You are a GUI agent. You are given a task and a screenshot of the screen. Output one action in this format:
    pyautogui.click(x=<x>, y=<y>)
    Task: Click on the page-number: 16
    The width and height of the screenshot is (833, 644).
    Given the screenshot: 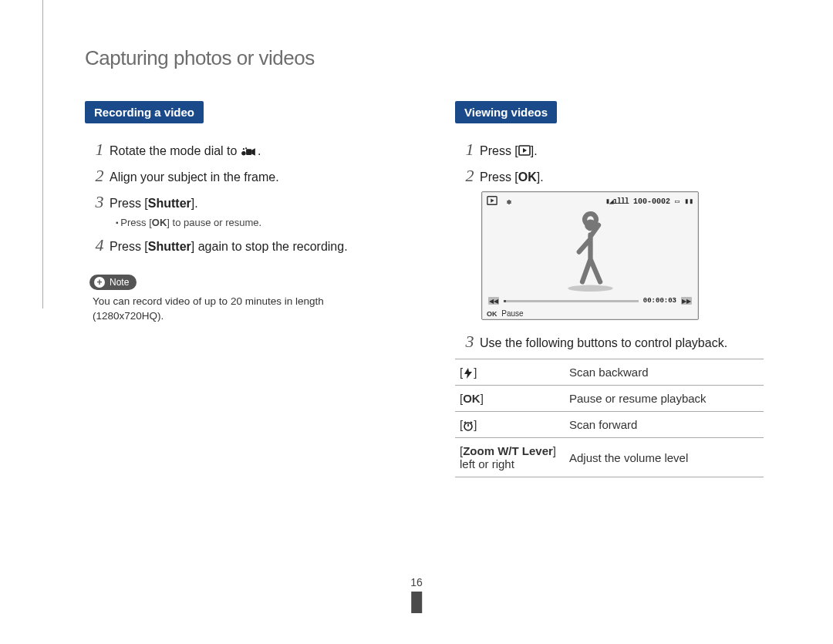 What is the action you would take?
    pyautogui.click(x=416, y=595)
    